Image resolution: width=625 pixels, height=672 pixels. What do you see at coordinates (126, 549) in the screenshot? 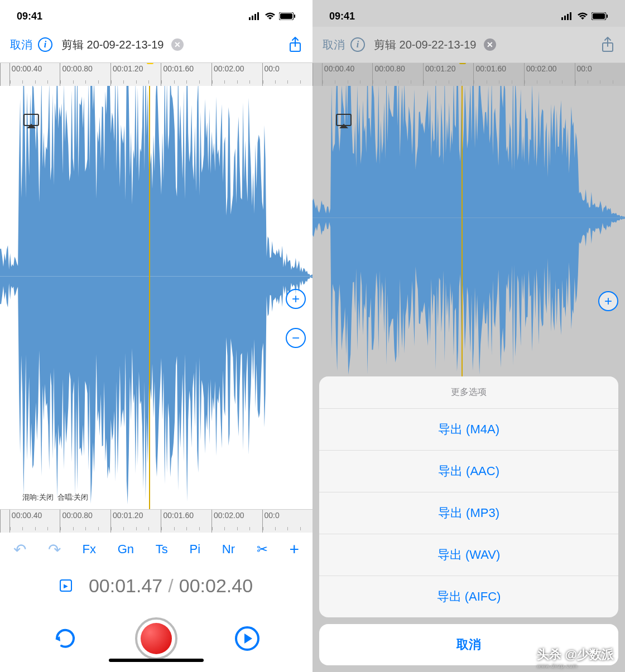
I see `gn-button: Gn` at bounding box center [126, 549].